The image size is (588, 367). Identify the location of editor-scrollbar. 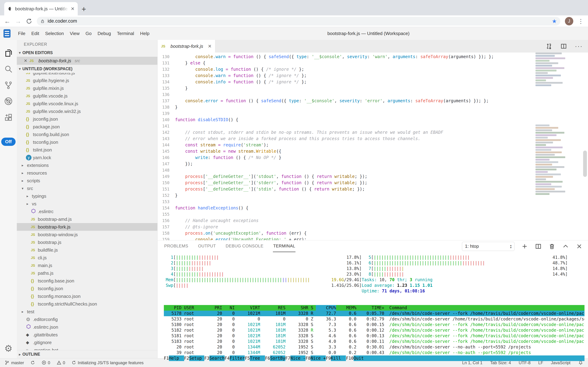
(585, 164).